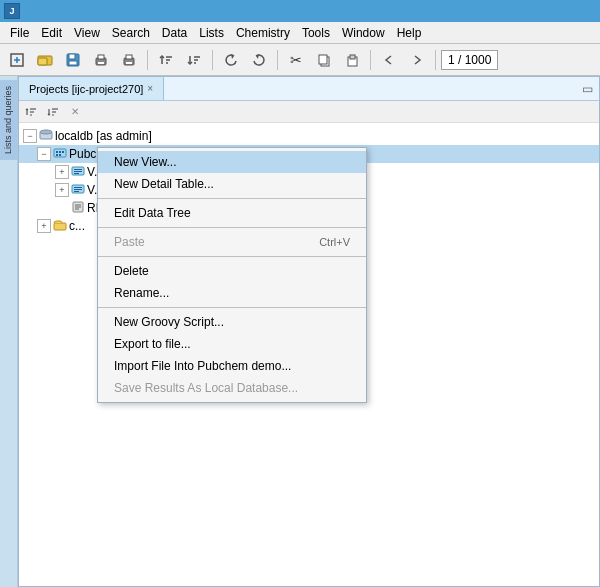 The width and height of the screenshot is (600, 587). Describe the element at coordinates (370, 60) in the screenshot. I see `sep4` at that location.